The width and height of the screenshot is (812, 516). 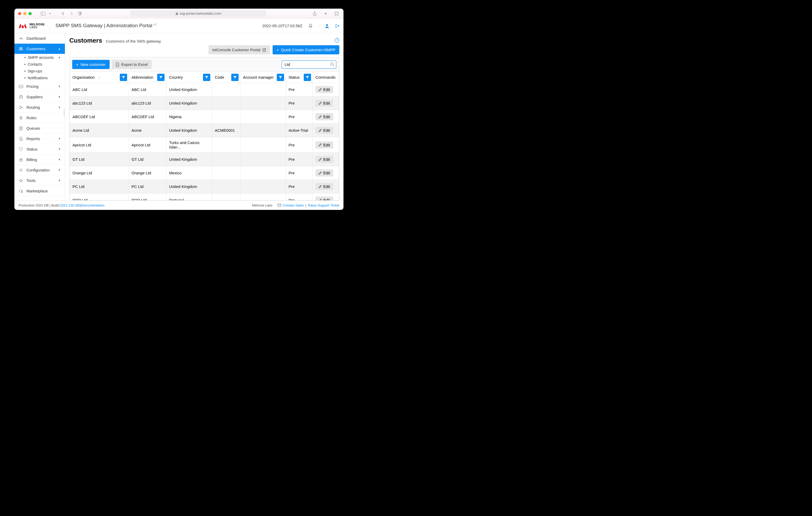 I want to click on txtconsole-portal-button: txtConsole Customer Portal, so click(x=239, y=50).